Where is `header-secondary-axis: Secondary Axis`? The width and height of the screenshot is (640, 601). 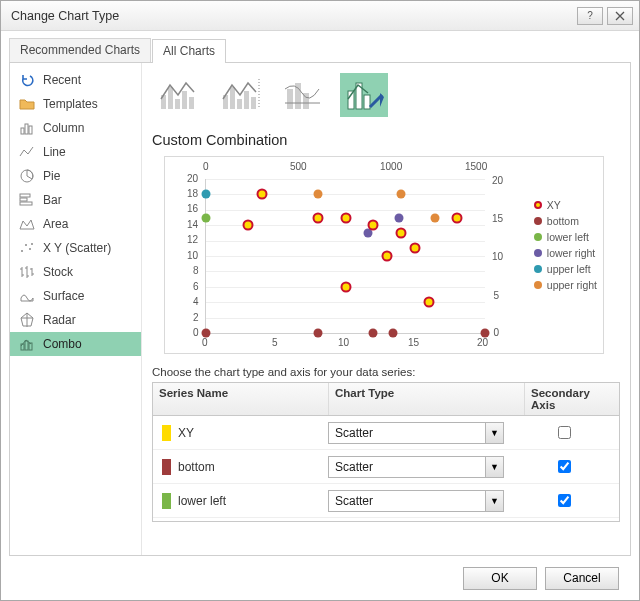 header-secondary-axis: Secondary Axis is located at coordinates (568, 399).